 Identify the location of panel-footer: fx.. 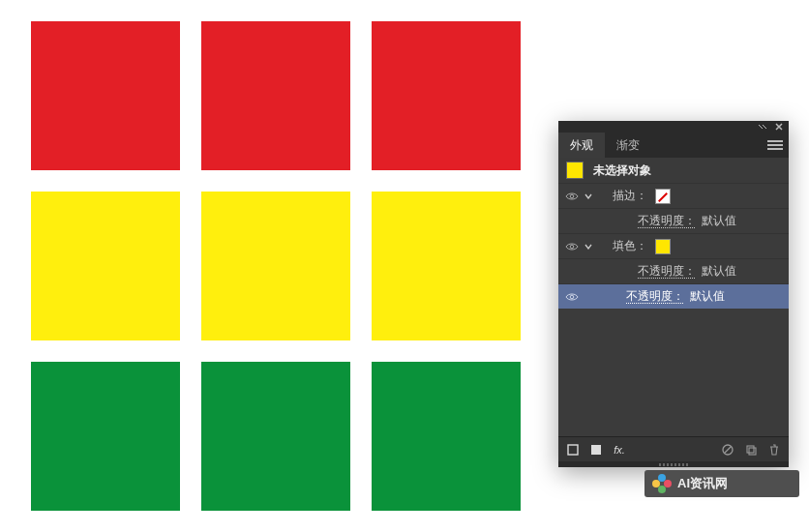
(674, 449).